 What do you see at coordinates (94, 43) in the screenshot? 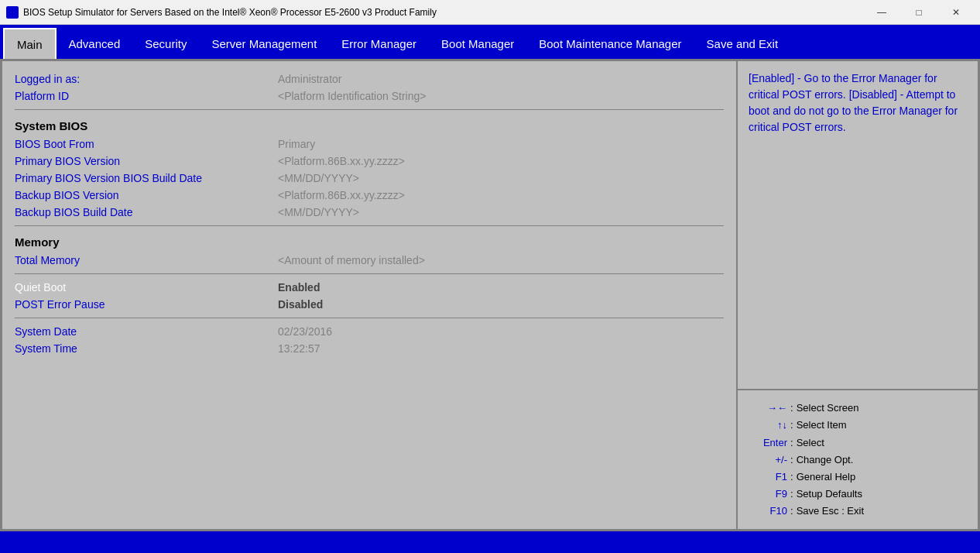
I see `nav-item-advanced: Advanced` at bounding box center [94, 43].